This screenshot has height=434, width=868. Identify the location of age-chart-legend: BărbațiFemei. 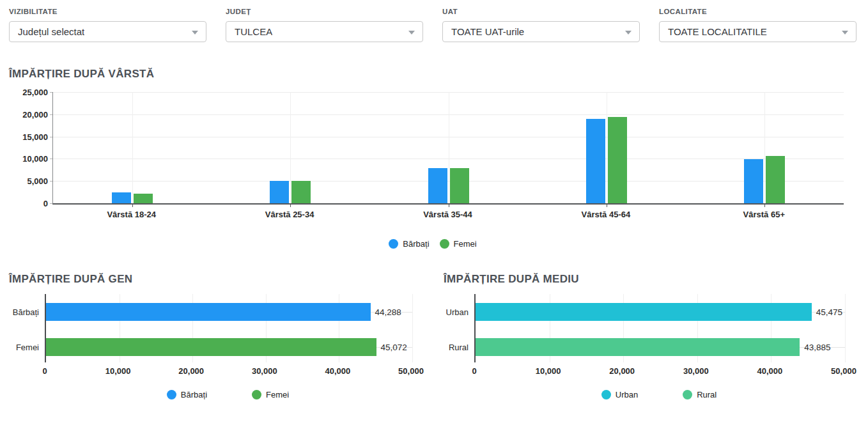
(433, 244).